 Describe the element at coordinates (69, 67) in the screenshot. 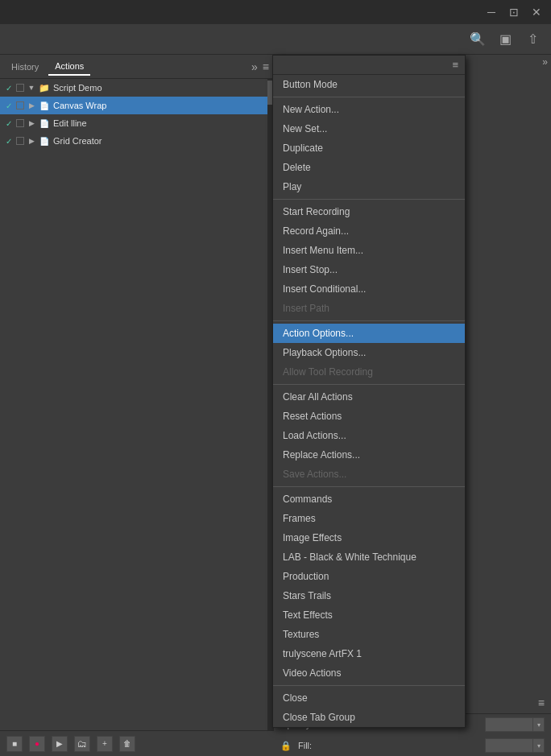

I see `tab-actions: Actions` at that location.